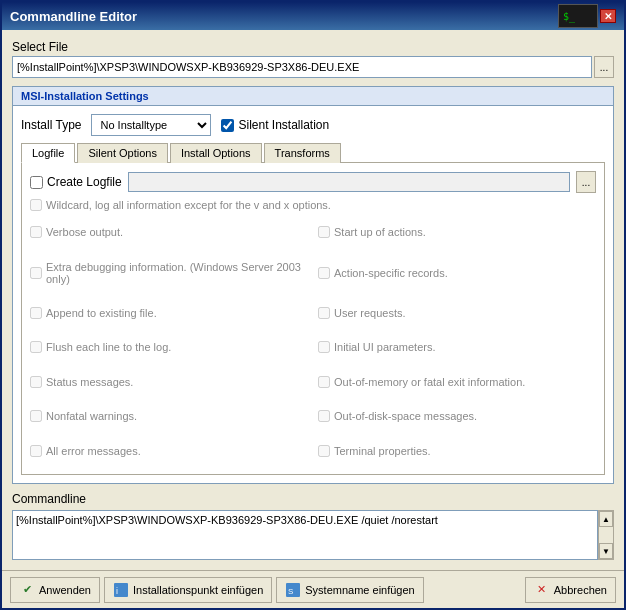 This screenshot has width=626, height=610. What do you see at coordinates (578, 16) in the screenshot?
I see `terminal-icon: $_` at bounding box center [578, 16].